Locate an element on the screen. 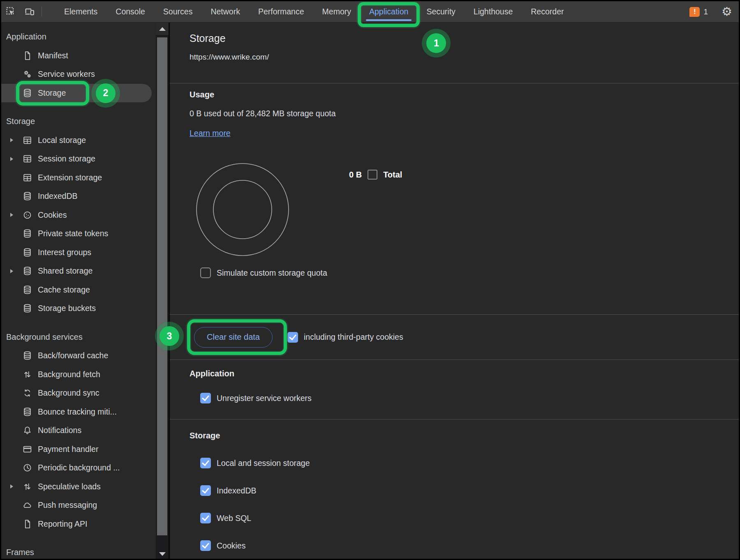 This screenshot has width=740, height=560. cloud-icon is located at coordinates (27, 505).